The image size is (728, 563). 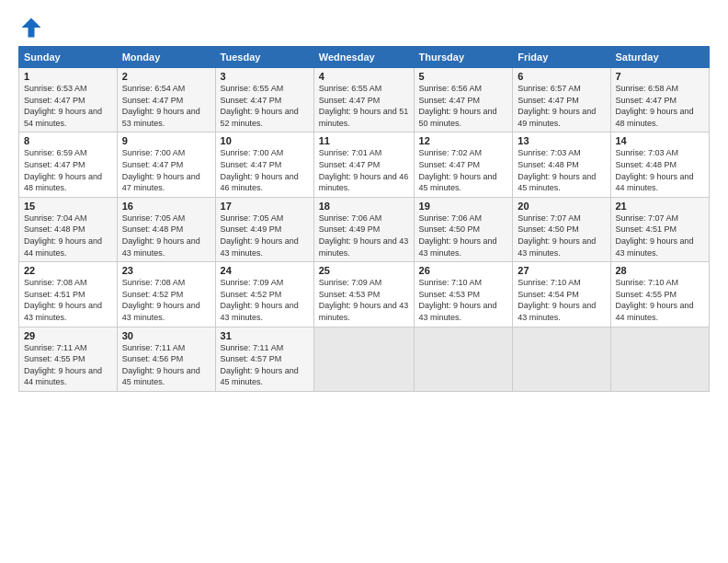 What do you see at coordinates (364, 76) in the screenshot?
I see `day-number: 4` at bounding box center [364, 76].